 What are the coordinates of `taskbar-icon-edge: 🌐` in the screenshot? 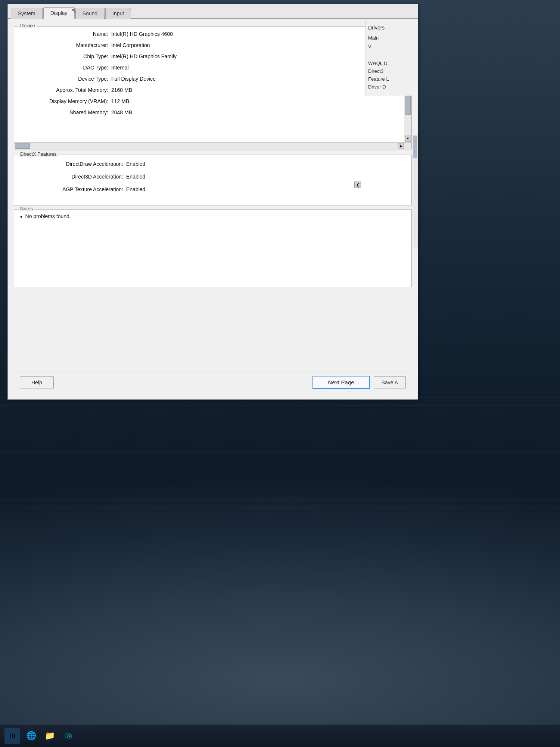 It's located at (31, 736).